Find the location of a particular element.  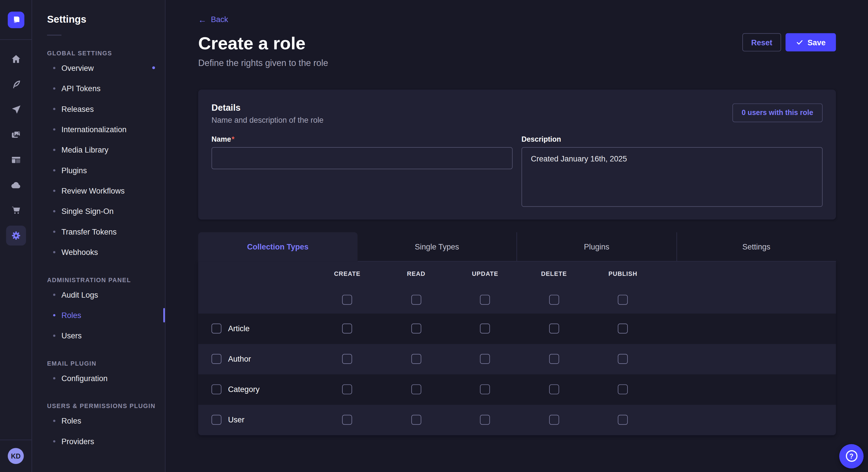

checkbox-author-publish is located at coordinates (623, 359).